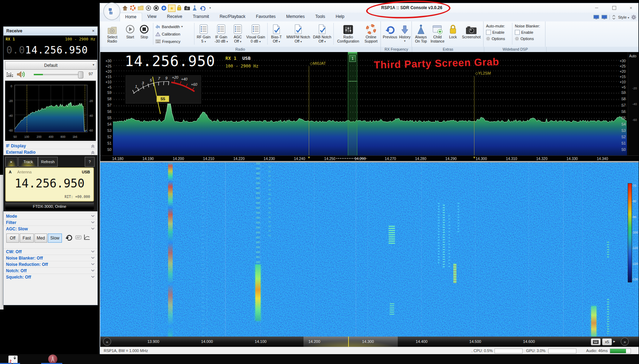 This screenshot has width=639, height=364. What do you see at coordinates (47, 50) in the screenshot?
I see `rx-frequency-value: 0.014.256.950` at bounding box center [47, 50].